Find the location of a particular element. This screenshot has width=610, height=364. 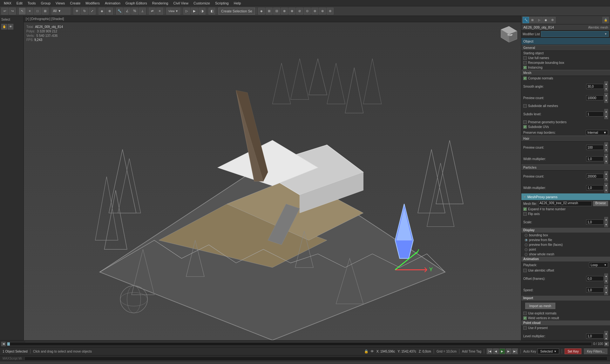

extra-btn-3: ⊟ is located at coordinates (277, 11).